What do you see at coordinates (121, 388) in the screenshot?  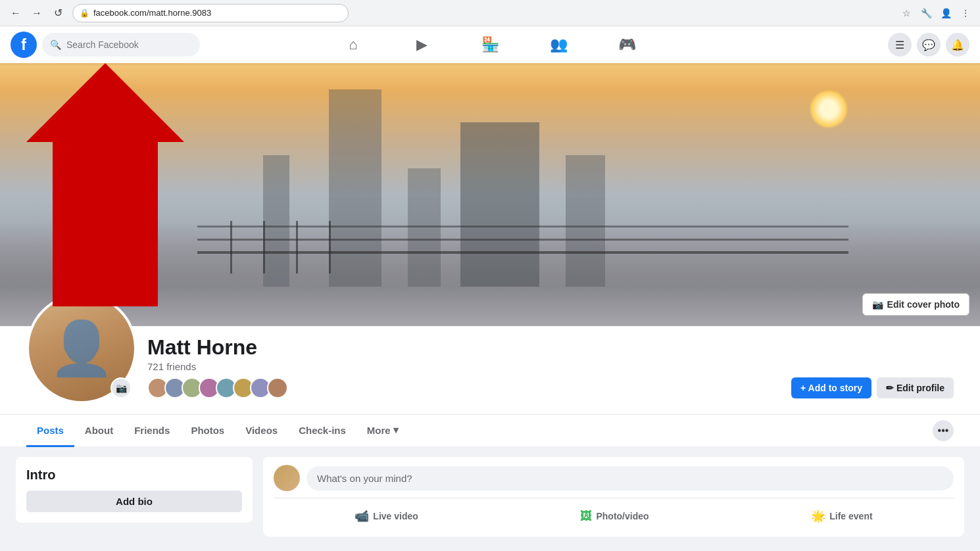 I see `avatar-camera-button: 📷` at bounding box center [121, 388].